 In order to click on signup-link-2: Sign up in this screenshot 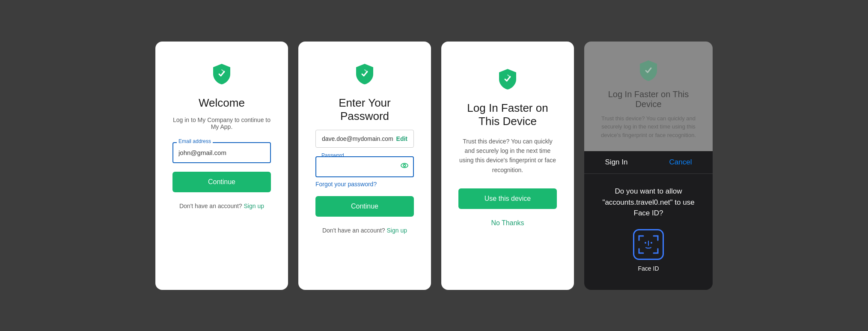, I will do `click(397, 230)`.